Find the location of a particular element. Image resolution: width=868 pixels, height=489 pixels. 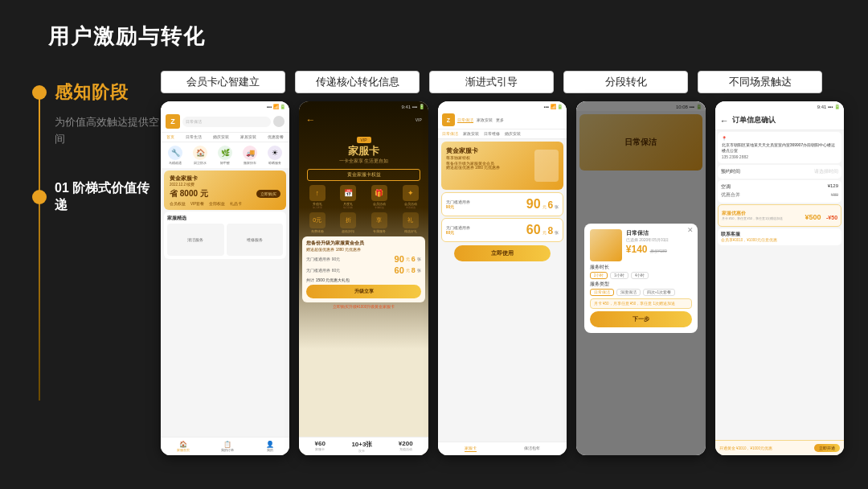

phone3-subnav: 日常保洁 家政安装 日常维修 婚庆安装 is located at coordinates (502, 134).